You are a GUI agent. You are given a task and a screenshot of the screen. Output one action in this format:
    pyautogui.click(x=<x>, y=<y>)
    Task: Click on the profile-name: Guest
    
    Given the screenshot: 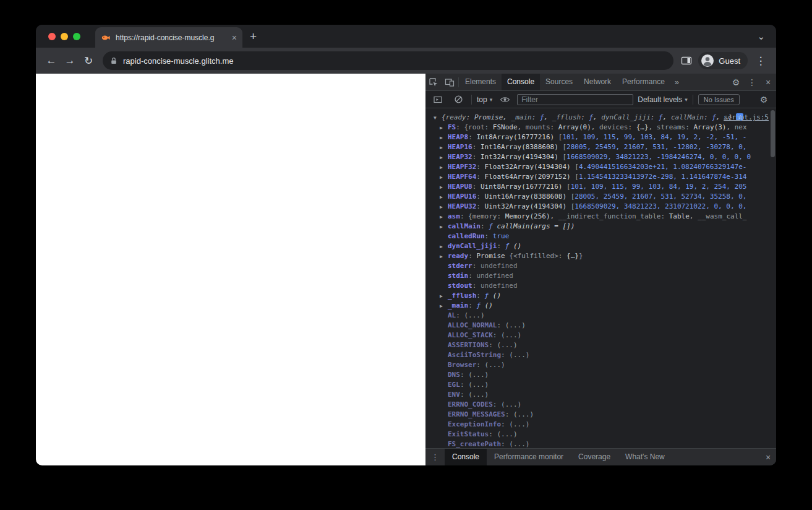 What is the action you would take?
    pyautogui.click(x=730, y=61)
    